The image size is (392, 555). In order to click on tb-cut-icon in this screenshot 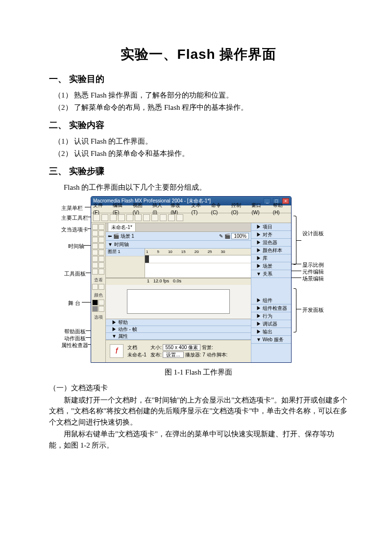, I will do `click(130, 218)`.